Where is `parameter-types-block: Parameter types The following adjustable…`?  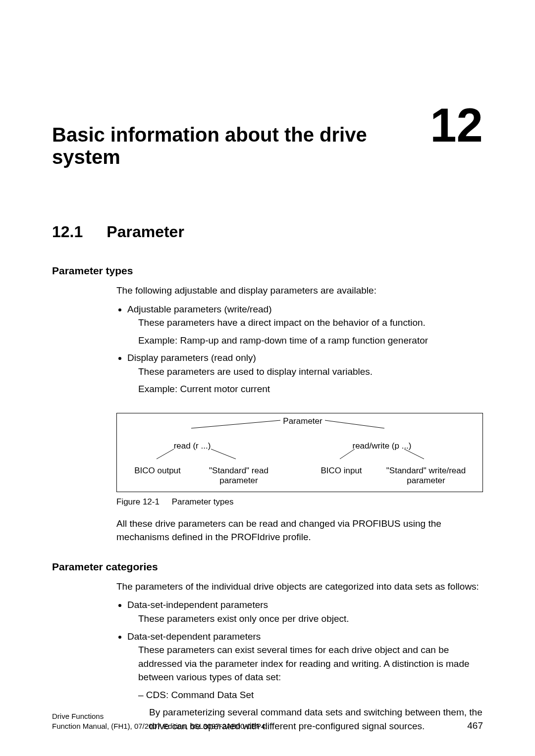
parameter-types-block: Parameter types The following adjustable… is located at coordinates (268, 331).